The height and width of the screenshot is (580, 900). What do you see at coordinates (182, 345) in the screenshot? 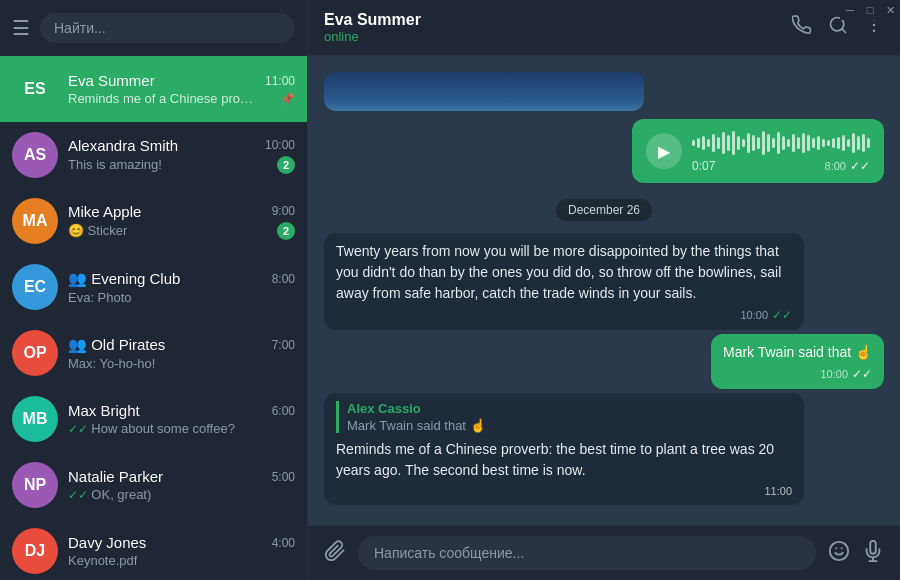
I see `chat-name-row: 👥 Old Pirates7:00` at bounding box center [182, 345].